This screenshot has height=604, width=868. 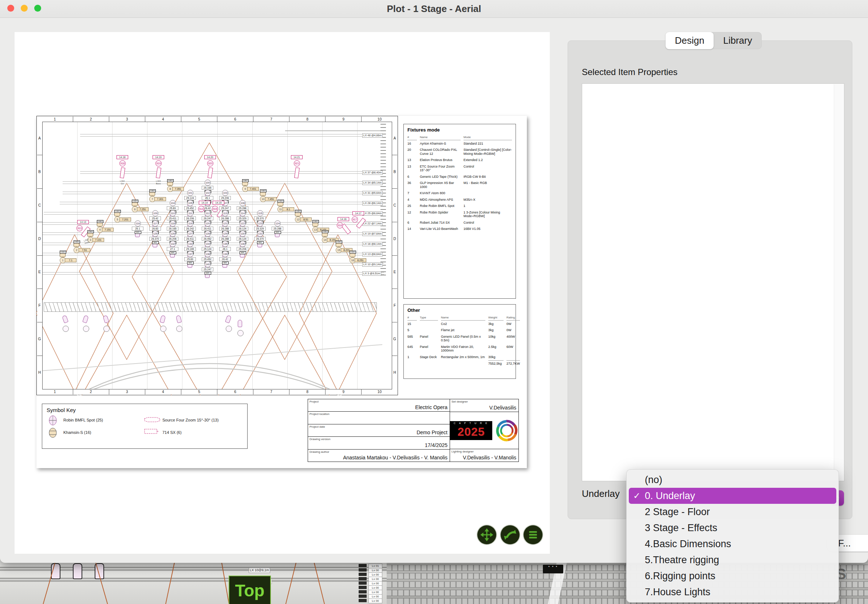 I want to click on tab-library: Library, so click(x=738, y=41).